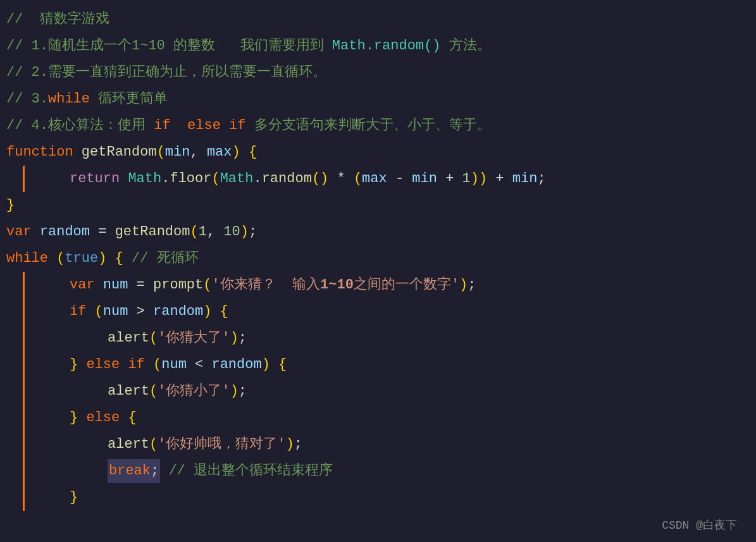 This screenshot has width=756, height=542. I want to click on code-line-1: // 猜数字游戏, so click(378, 20).